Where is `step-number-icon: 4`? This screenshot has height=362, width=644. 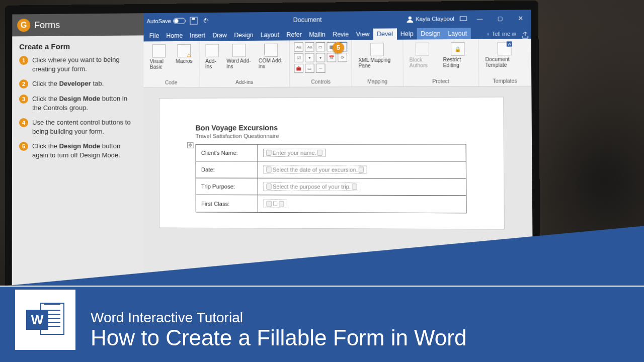
step-number-icon: 4 is located at coordinates (24, 123).